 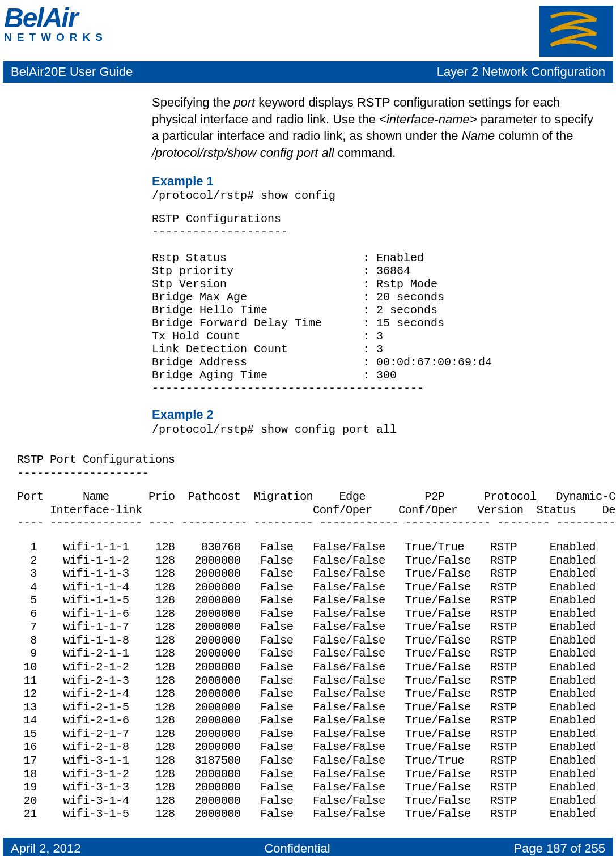 What do you see at coordinates (428, 119) in the screenshot?
I see `param-interface-name: <interface-name>` at bounding box center [428, 119].